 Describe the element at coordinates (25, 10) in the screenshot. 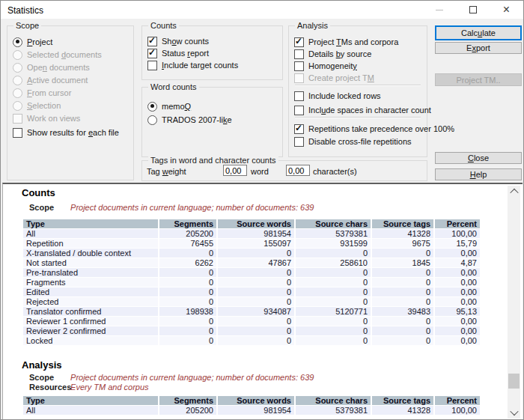

I see `window-title: Statistics` at that location.